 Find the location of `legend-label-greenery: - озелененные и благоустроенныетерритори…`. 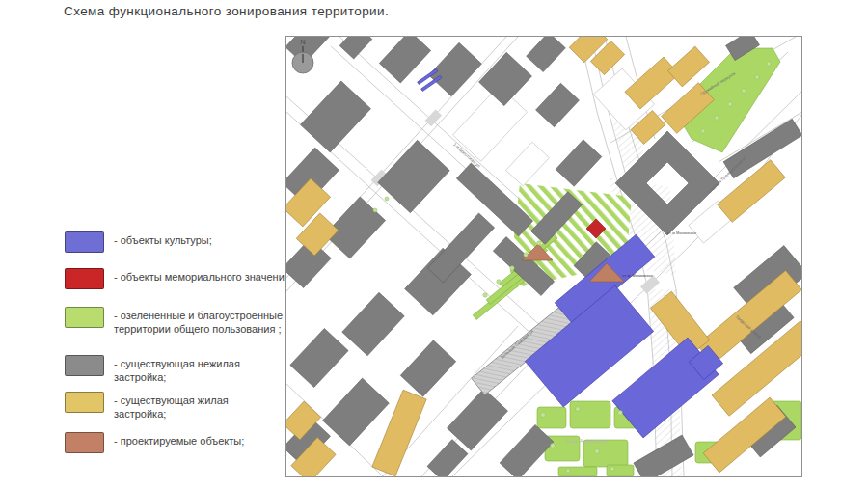

legend-label-greenery: - озелененные и благоустроенныетерритори… is located at coordinates (210, 321).